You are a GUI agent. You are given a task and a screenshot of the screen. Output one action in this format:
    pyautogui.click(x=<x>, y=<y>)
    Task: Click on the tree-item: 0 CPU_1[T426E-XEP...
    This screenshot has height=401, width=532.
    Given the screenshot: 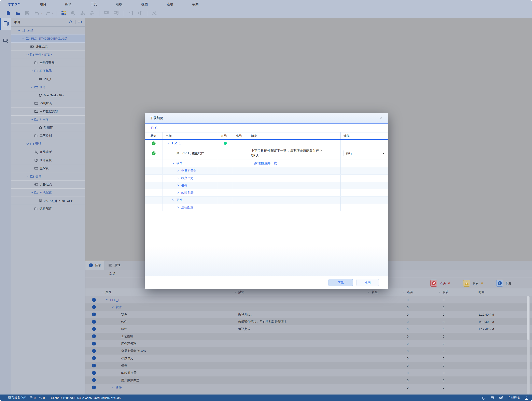 What is the action you would take?
    pyautogui.click(x=48, y=201)
    